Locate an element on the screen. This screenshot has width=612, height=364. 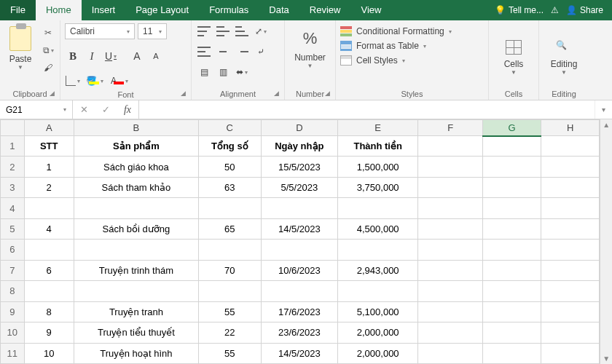
tab-data: Data is located at coordinates (278, 10).